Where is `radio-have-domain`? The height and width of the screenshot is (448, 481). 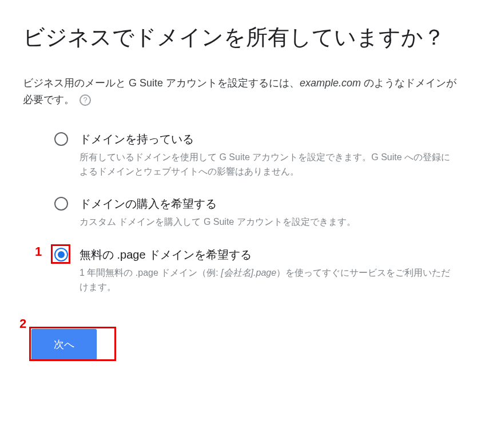 radio-have-domain is located at coordinates (61, 139).